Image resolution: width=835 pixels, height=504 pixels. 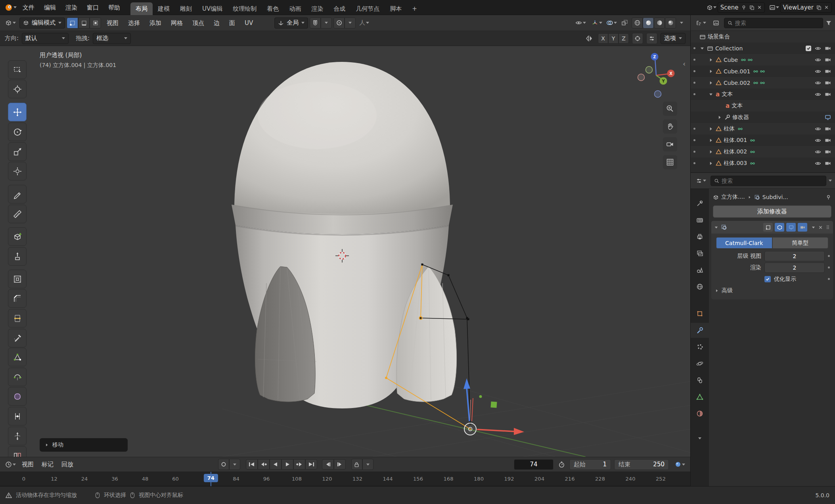 What do you see at coordinates (368, 9) in the screenshot?
I see `workspace-tab-geometry-nodes: 几何节点` at bounding box center [368, 9].